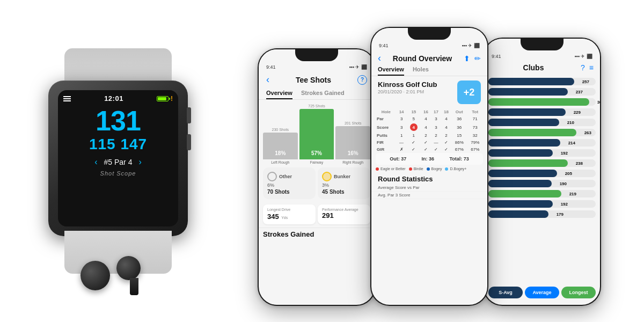 The width and height of the screenshot is (644, 322). I want to click on watch-time: 12:01, so click(114, 99).